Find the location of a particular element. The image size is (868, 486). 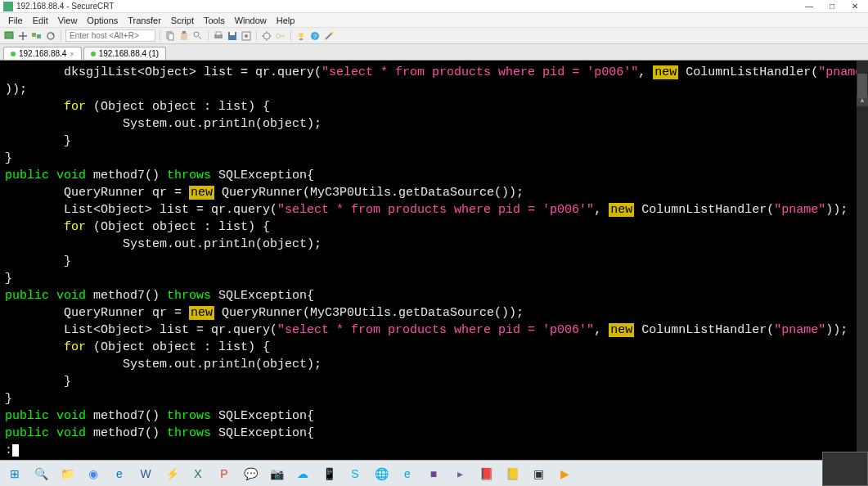

close-button: ✕ is located at coordinates (855, 7).